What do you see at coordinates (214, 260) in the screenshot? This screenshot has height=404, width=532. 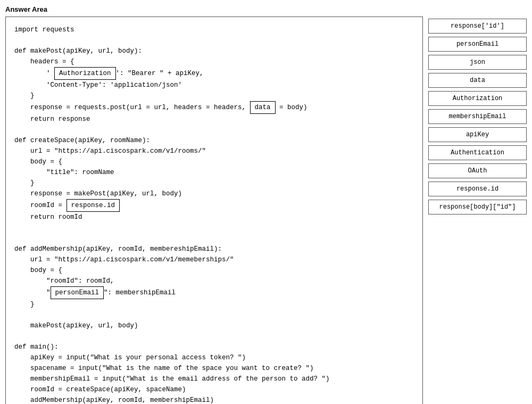 I see `code-line-18: url = "https://api.ciscospark.com/v1/mem…` at bounding box center [214, 260].